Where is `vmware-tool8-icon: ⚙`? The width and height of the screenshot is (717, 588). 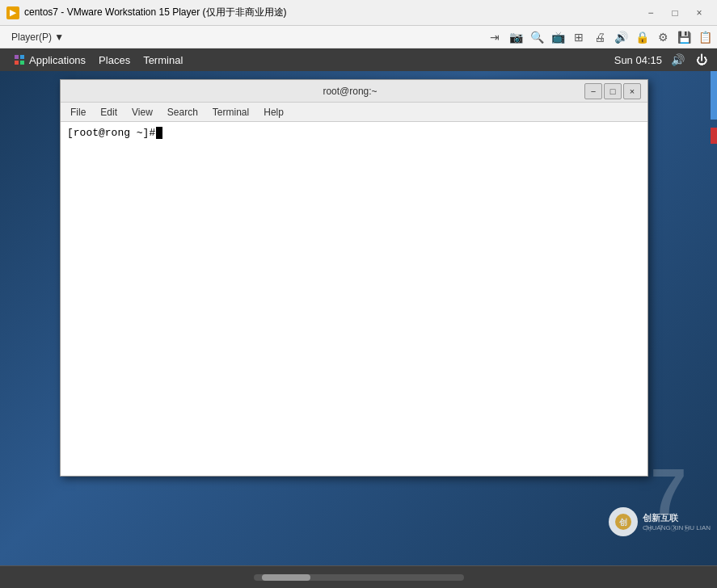 vmware-tool8-icon: ⚙ is located at coordinates (663, 37).